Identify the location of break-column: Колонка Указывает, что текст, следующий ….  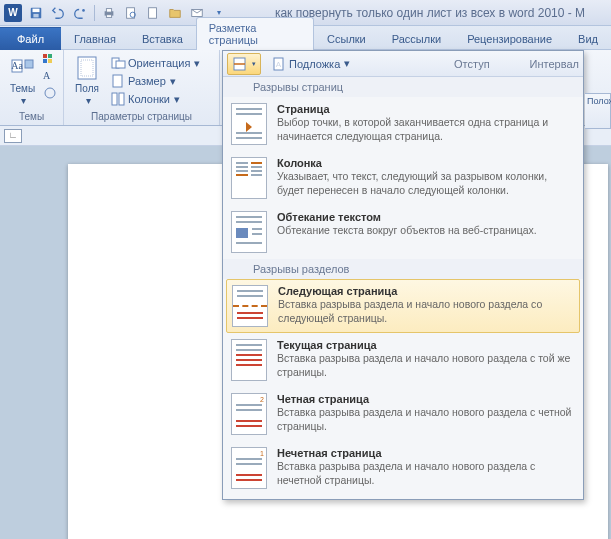
(403, 178).